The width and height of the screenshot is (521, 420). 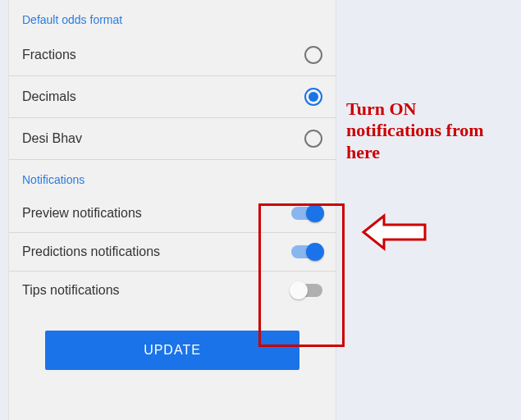 What do you see at coordinates (428, 131) in the screenshot?
I see `annotation-text: Turn ON notifications from here` at bounding box center [428, 131].